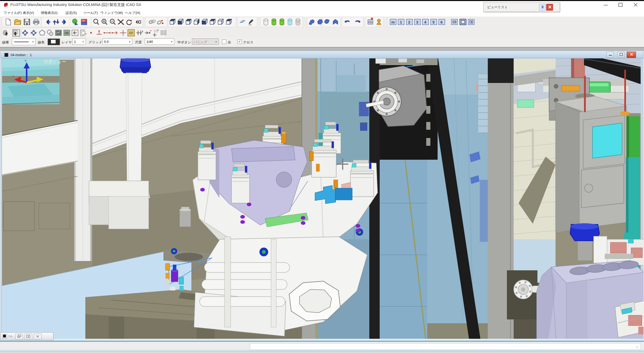  I want to click on svg-text: 2, so click(409, 22).